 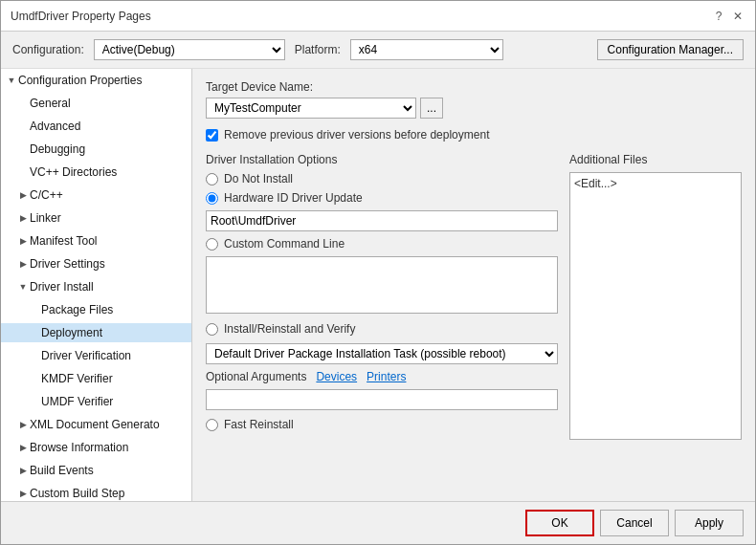 I want to click on platform-label: Platform:, so click(x=318, y=50).